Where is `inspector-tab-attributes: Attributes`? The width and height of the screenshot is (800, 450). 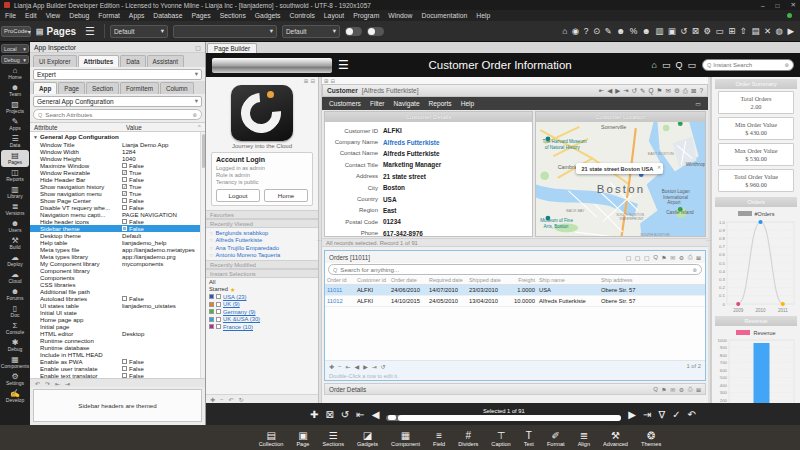
inspector-tab-attributes: Attributes is located at coordinates (99, 61).